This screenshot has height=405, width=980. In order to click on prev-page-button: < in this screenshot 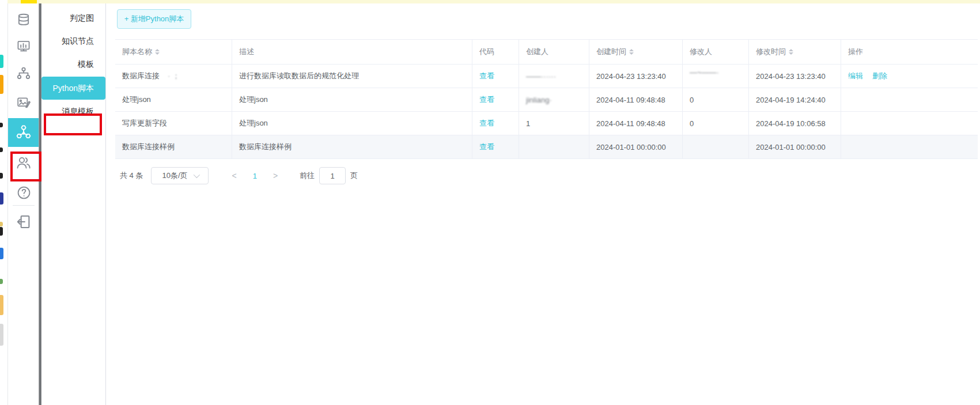, I will do `click(234, 176)`.